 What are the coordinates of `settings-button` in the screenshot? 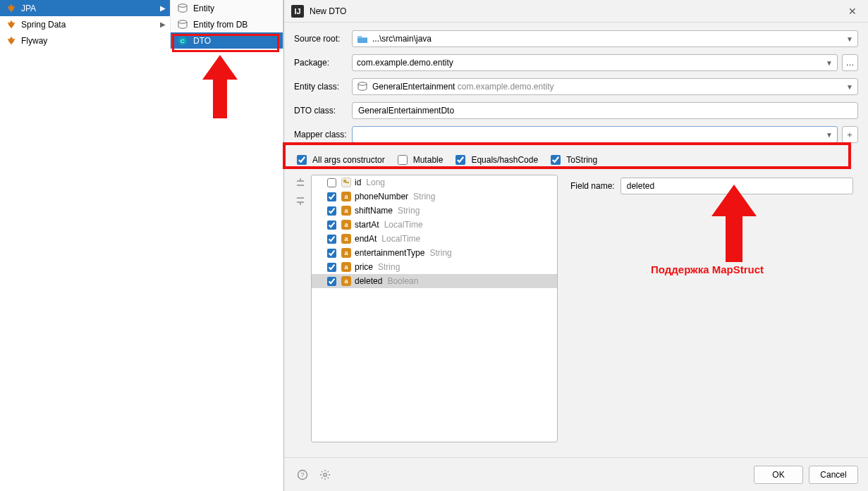 It's located at (325, 475).